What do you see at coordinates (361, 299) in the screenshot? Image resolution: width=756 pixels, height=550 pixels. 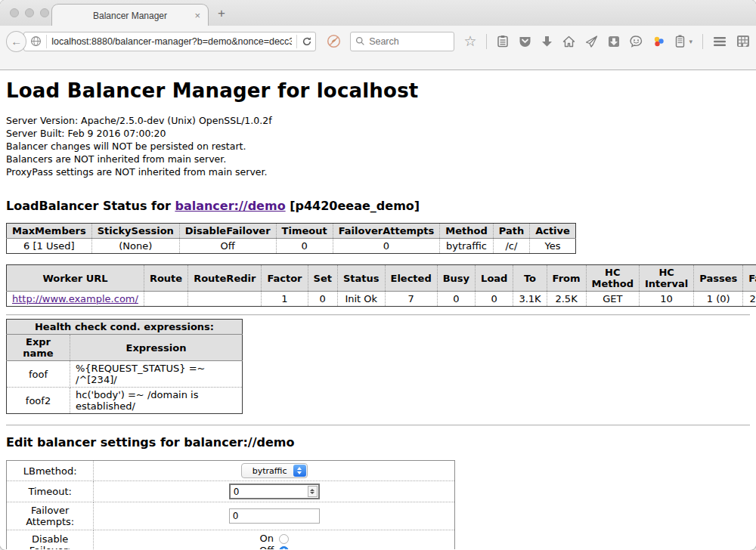 I see `cell-status: Init Ok` at bounding box center [361, 299].